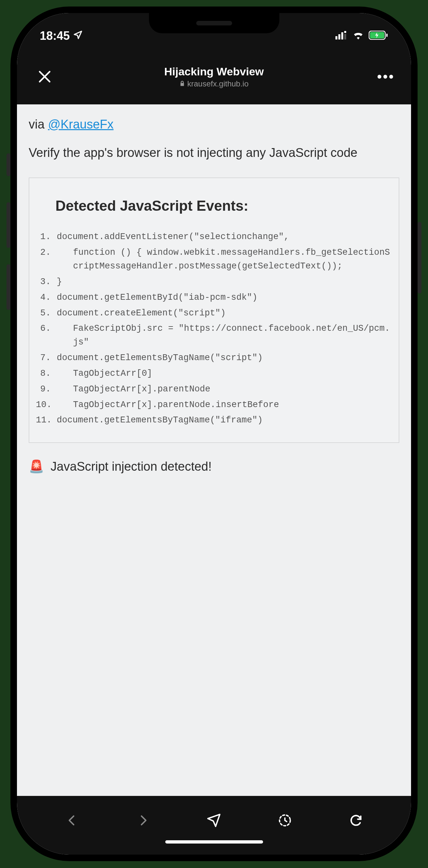 This screenshot has width=428, height=868. Describe the element at coordinates (214, 421) in the screenshot. I see `event-row: 11.document.getElementsByTagName("iframe…` at that location.